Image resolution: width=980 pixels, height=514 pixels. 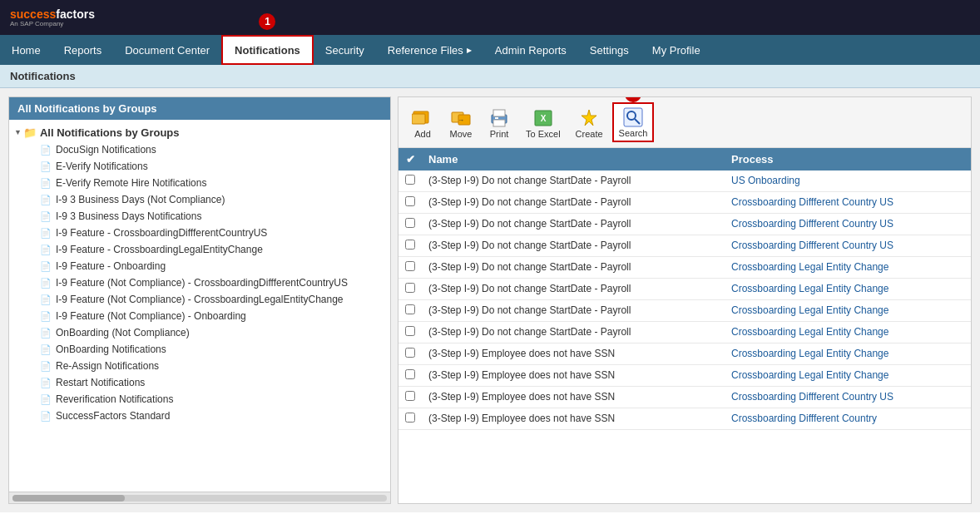 What do you see at coordinates (200, 150) in the screenshot?
I see `list-item: 📄 DocuSign Notifications` at bounding box center [200, 150].